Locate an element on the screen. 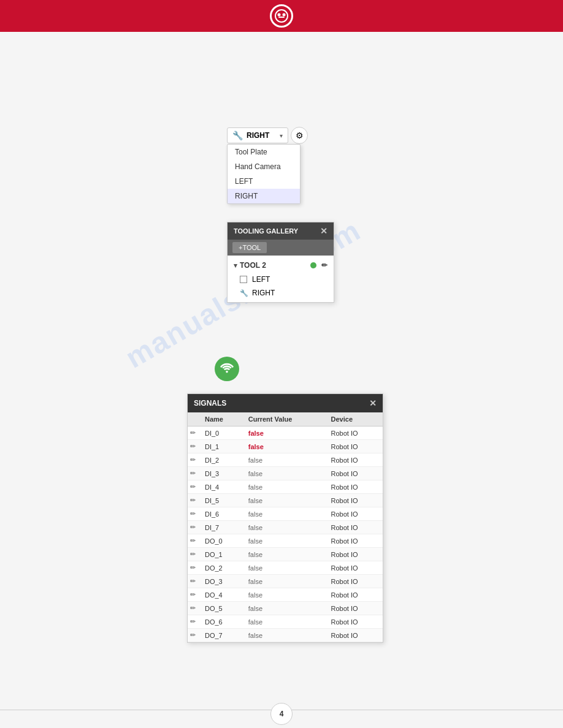  page-footer: 4 is located at coordinates (282, 719).